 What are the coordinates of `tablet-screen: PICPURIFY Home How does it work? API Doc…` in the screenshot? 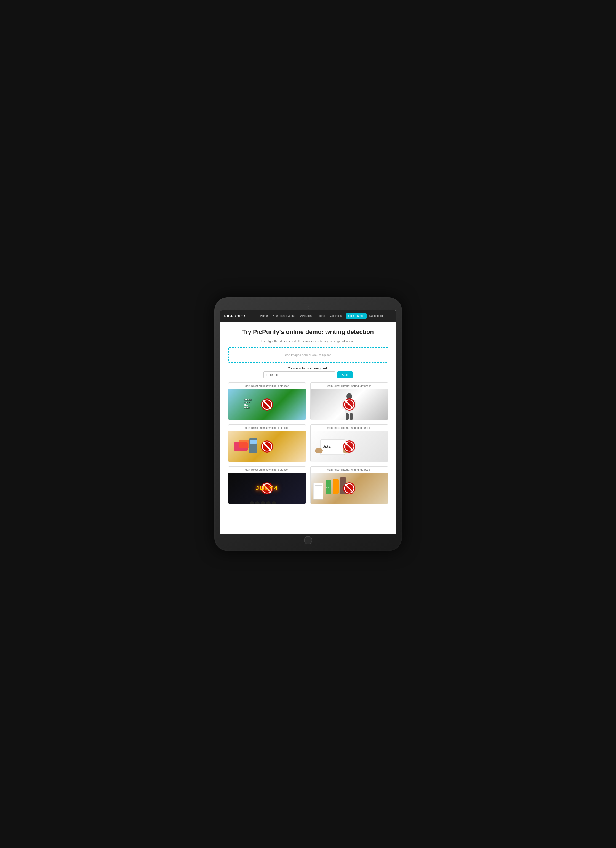 It's located at (308, 422).